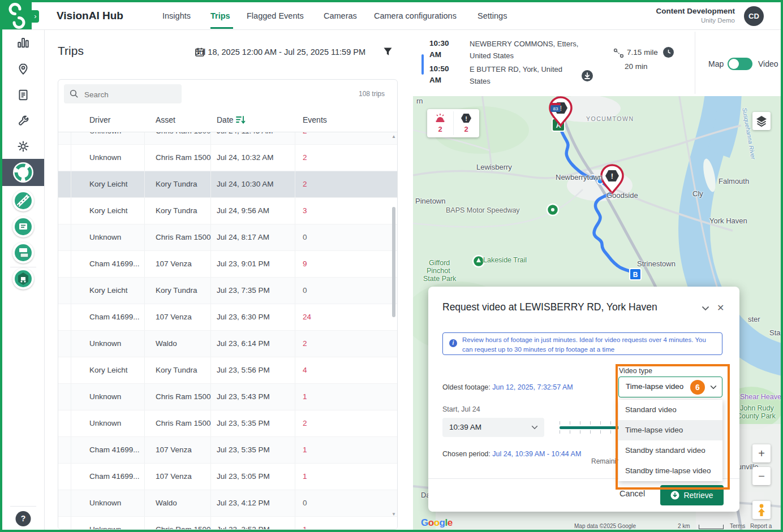  What do you see at coordinates (734, 181) in the screenshot?
I see `map-label: Falmouth` at bounding box center [734, 181].